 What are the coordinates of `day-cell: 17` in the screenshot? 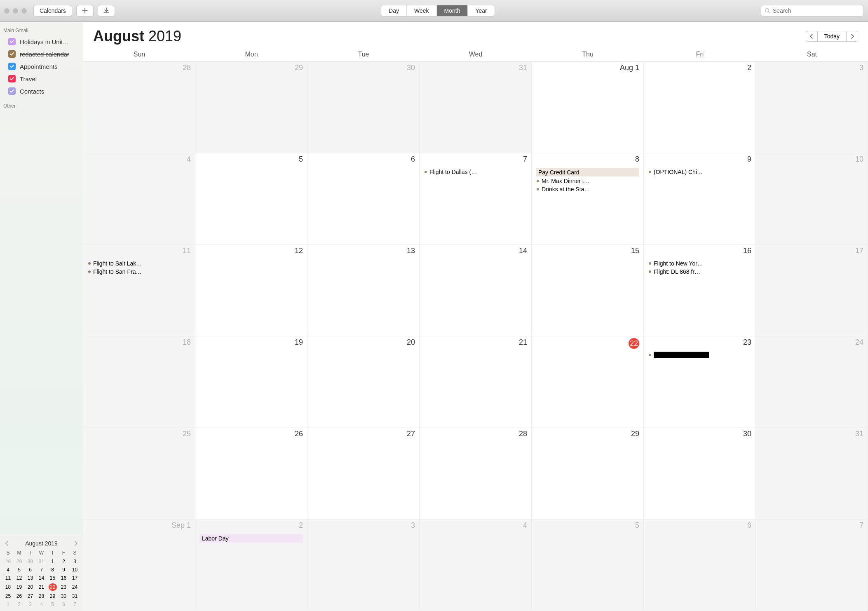 It's located at (812, 290).